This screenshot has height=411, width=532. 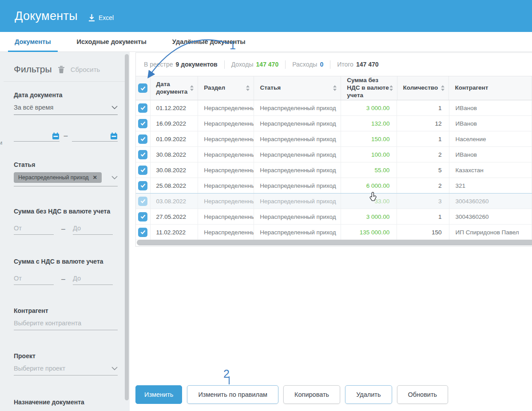 I want to click on table-row: 01.12.2022Нераспределенный приходНераспр…, so click(x=334, y=108).